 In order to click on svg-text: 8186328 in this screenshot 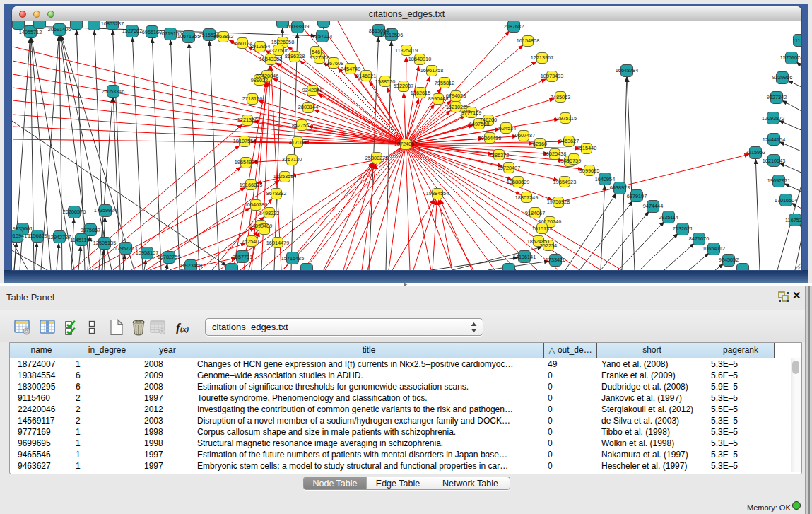, I will do `click(295, 57)`.